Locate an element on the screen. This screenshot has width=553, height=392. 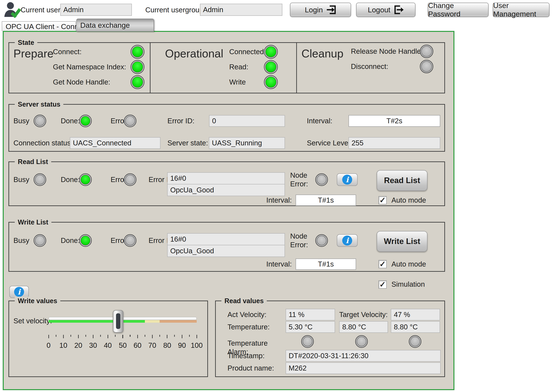
write-interval-value: T#1s is located at coordinates (326, 264).